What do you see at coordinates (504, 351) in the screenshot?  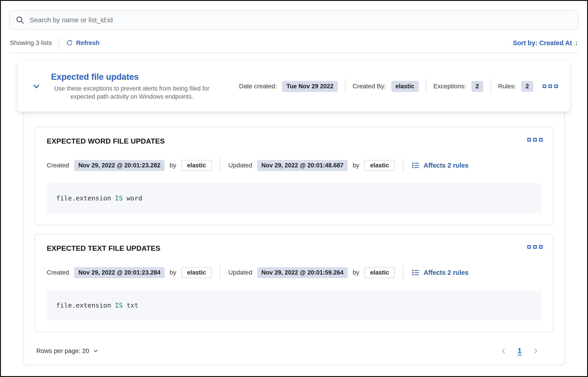 I see `chevron-left-icon` at bounding box center [504, 351].